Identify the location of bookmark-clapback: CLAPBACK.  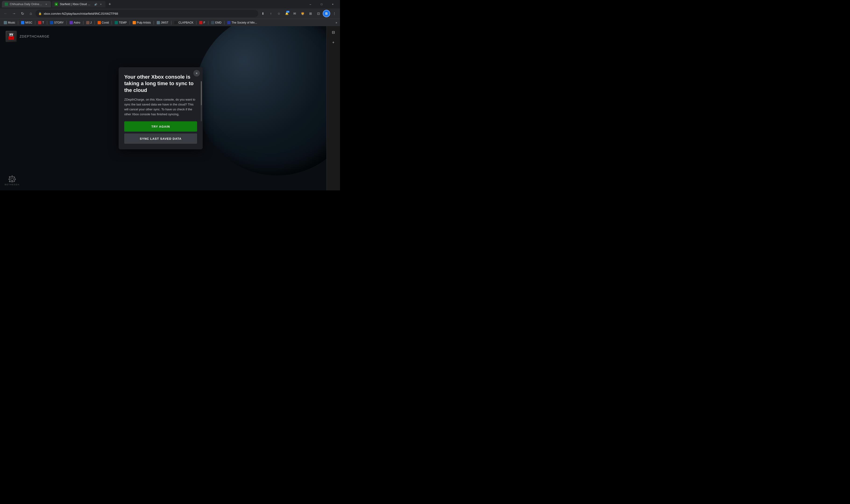
(184, 22).